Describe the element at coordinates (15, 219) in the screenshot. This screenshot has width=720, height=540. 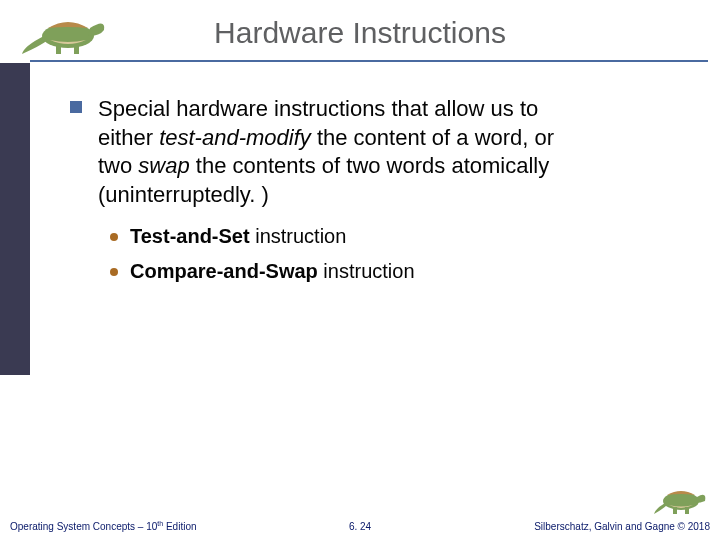
I see `left-sidebar-strip` at that location.